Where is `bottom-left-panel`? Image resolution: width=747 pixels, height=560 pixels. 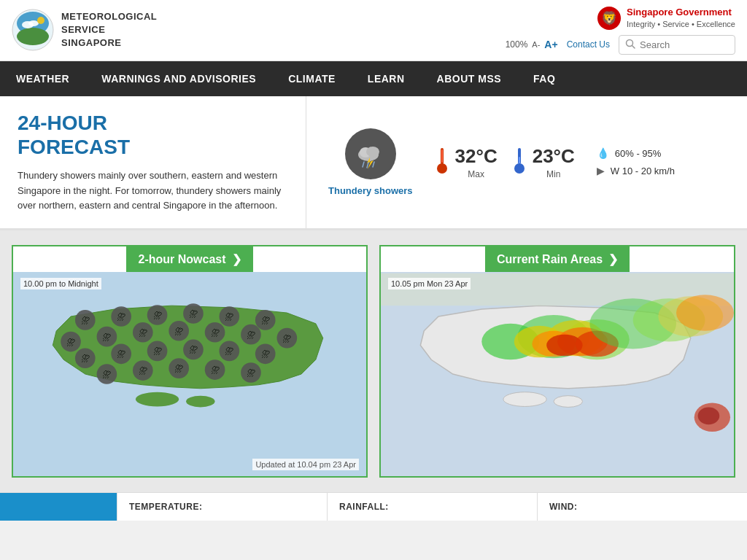
bottom-left-panel is located at coordinates (58, 507).